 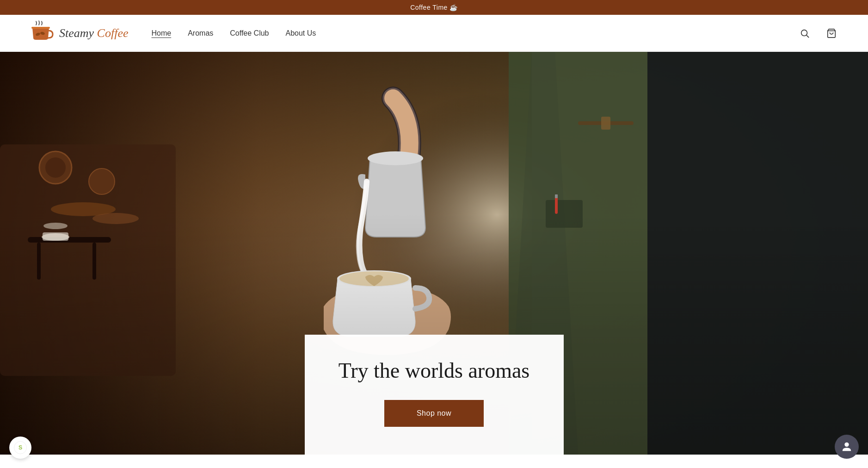 I want to click on shopify-icon: S, so click(x=20, y=448).